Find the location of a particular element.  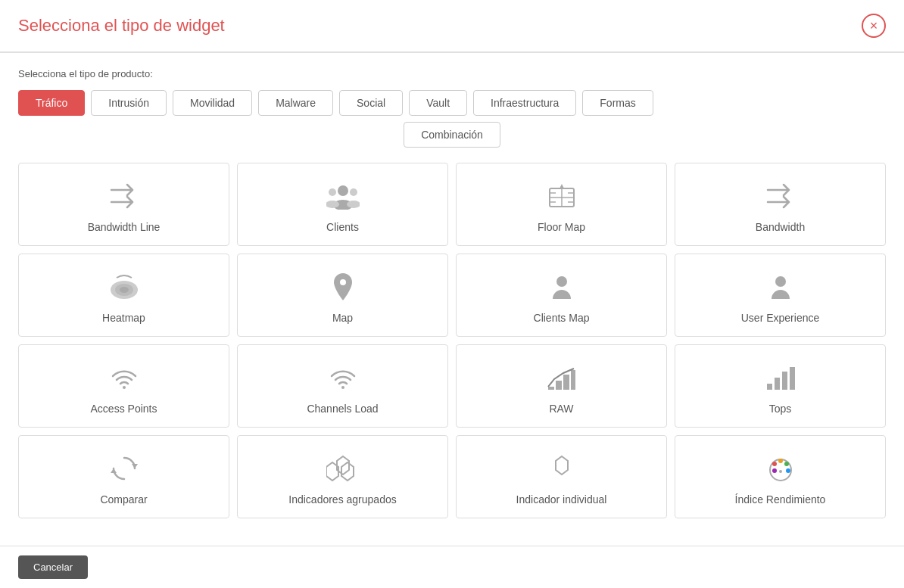

product-type-label: Selecciona el tipo de producto: is located at coordinates (452, 74).